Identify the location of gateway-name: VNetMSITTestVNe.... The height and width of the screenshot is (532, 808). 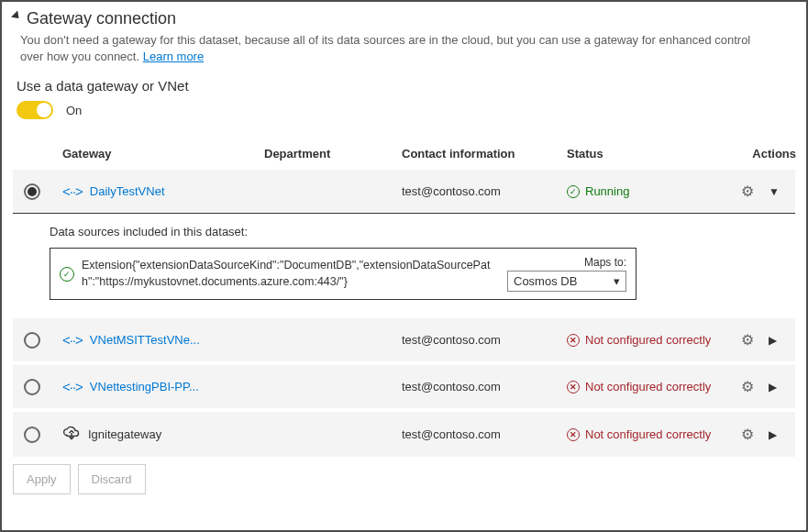
(145, 339).